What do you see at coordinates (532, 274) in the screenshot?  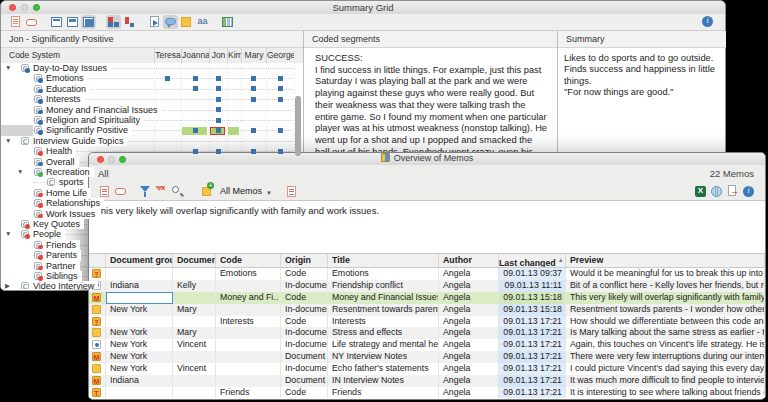 I see `cell-last-changed: 09.01.13 09:37` at bounding box center [532, 274].